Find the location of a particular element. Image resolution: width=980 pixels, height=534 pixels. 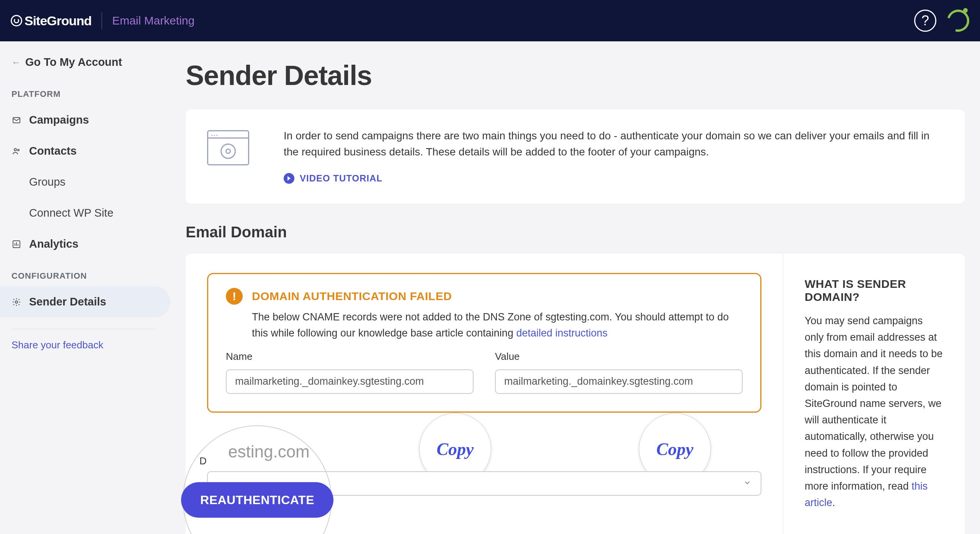

alert-desc-text: The below CNAME records were not added t… is located at coordinates (490, 325).